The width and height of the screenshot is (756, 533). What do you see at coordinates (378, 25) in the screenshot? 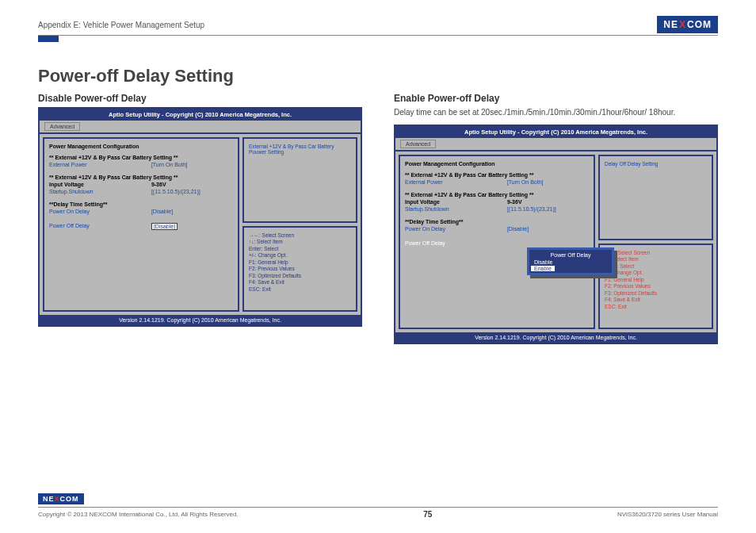
I see `page-header: Appendix E: Vehicle Power Management Set…` at bounding box center [378, 25].